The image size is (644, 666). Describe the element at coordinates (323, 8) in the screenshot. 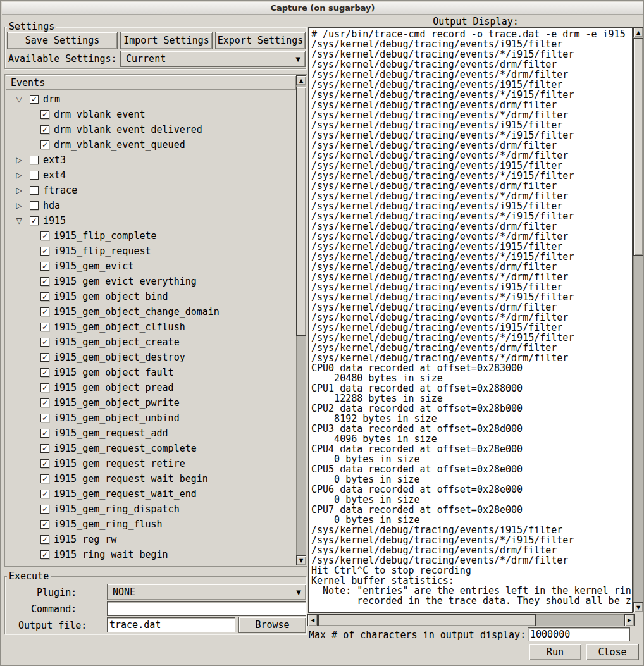

I see `titlebar: Capture (on sugarbay)` at that location.